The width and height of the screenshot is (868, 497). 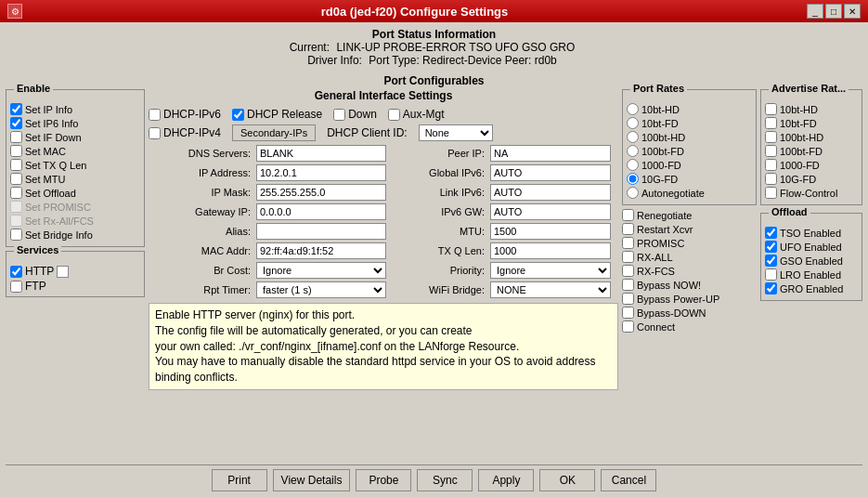 I want to click on adv-10g-fd-checkbox, so click(x=771, y=178).